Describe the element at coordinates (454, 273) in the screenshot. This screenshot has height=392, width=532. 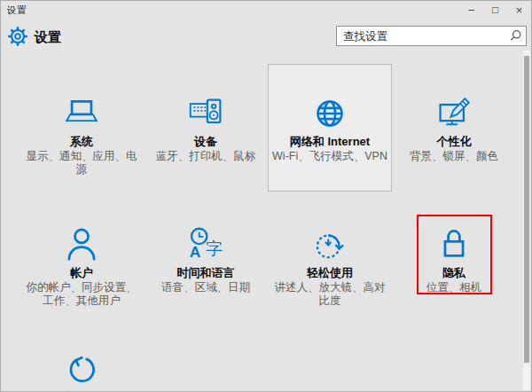
I see `tile-title: 隐私` at that location.